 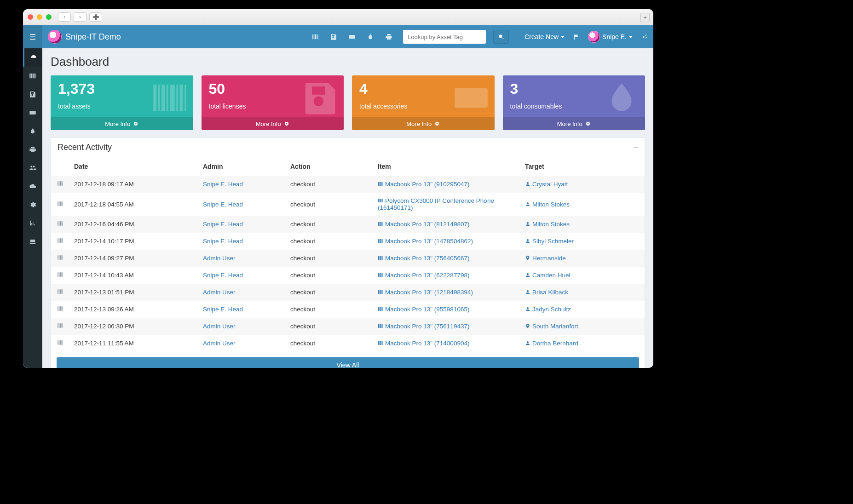 I want to click on sidebar-item-assets, so click(x=33, y=76).